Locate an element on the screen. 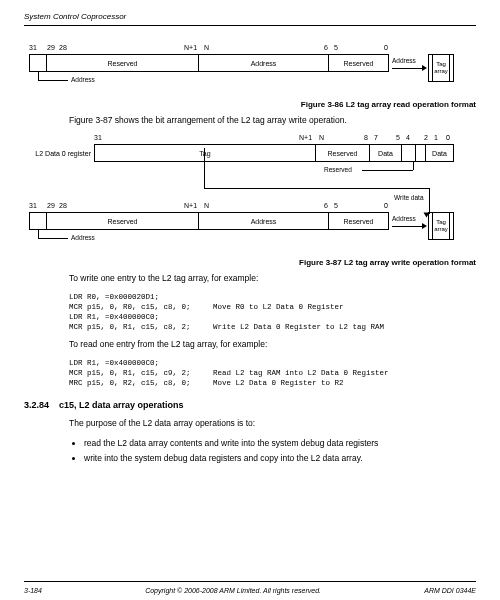  bit-label: 2 is located at coordinates (426, 138).